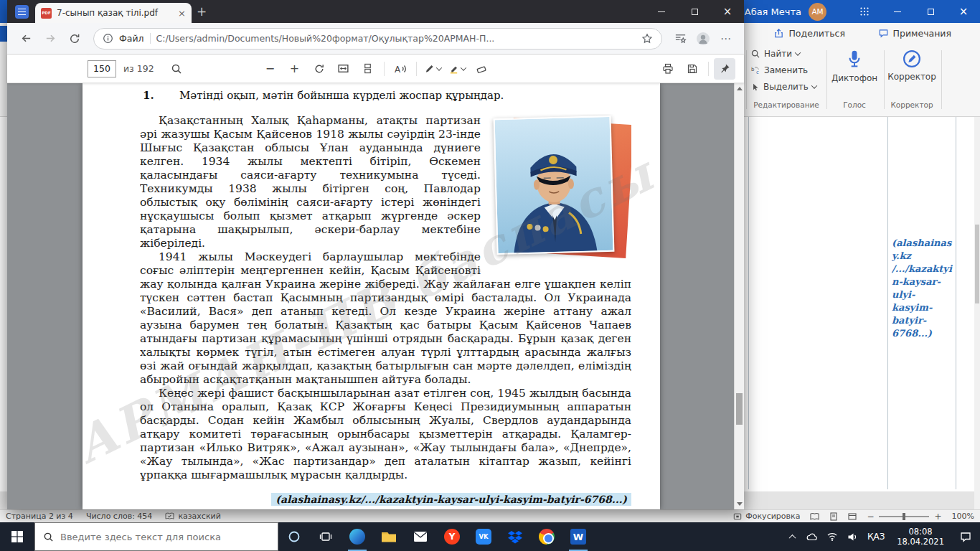  What do you see at coordinates (923, 288) in the screenshot?
I see `word-source-citation: (alashainasy.kz /.../kazaktyin-kaysar-ul…` at bounding box center [923, 288].